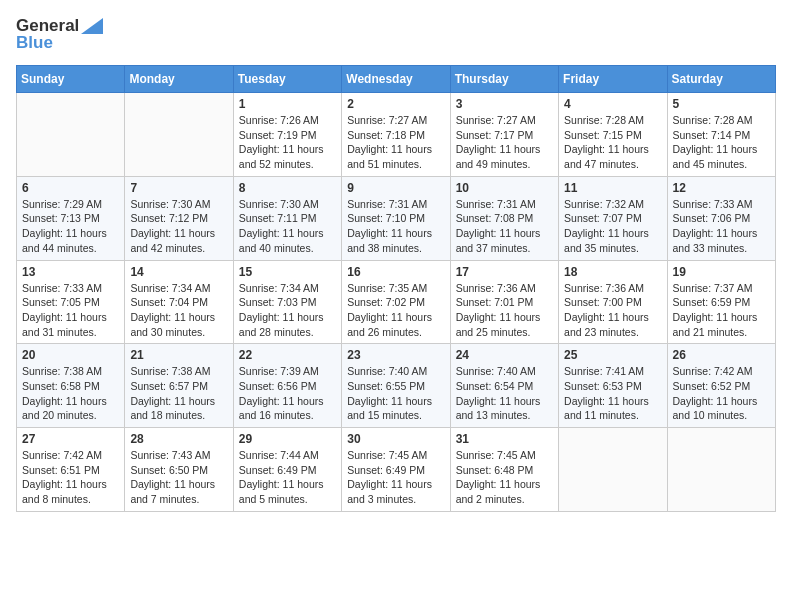  Describe the element at coordinates (722, 310) in the screenshot. I see `day-info: Sunrise: 7:37 AMSunset: 6:59 PMDaylight:…` at that location.